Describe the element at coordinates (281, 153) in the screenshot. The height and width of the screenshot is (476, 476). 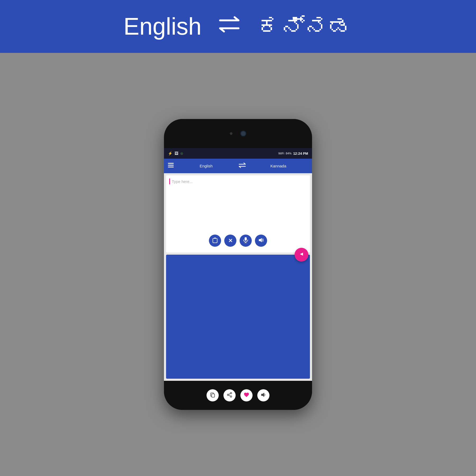
I see `wifi-icon: WiFi` at that location.